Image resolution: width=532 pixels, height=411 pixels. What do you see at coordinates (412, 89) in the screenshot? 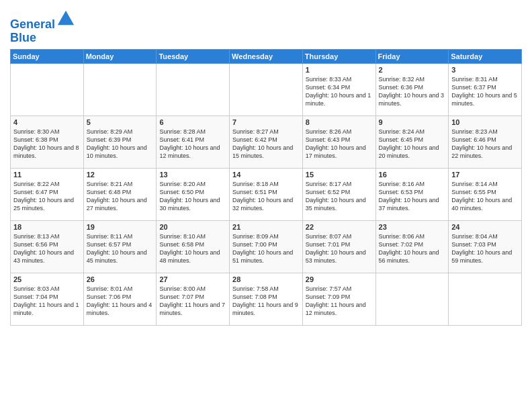
I see `calendar-cell: 2Sunrise: 8:32 AM Sunset: 6:36 PM Daylig…` at bounding box center [412, 89].